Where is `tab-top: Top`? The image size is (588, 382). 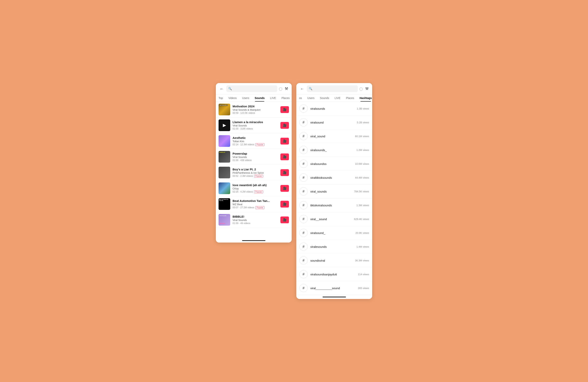 tab-top: Top is located at coordinates (221, 98).